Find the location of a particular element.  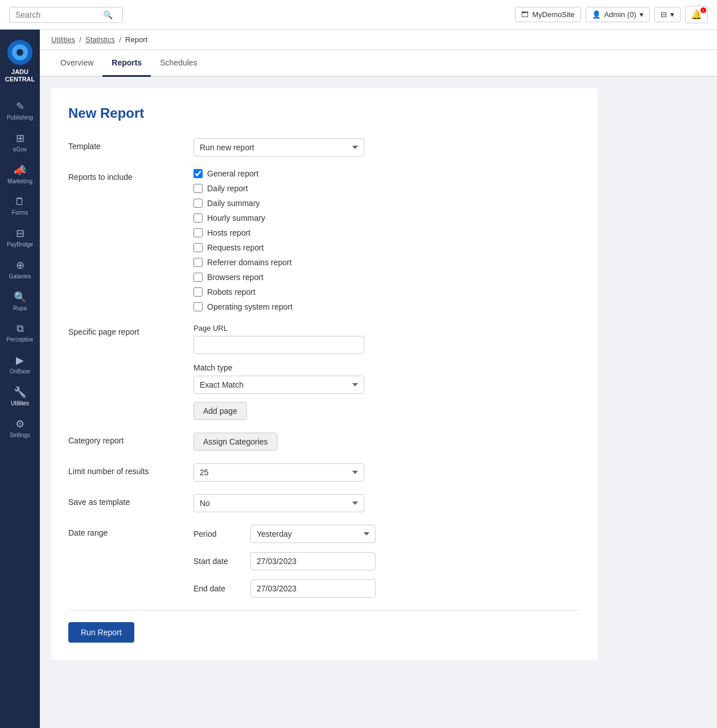

checkboxes-control: General report Daily report Daily summar… is located at coordinates (387, 240).